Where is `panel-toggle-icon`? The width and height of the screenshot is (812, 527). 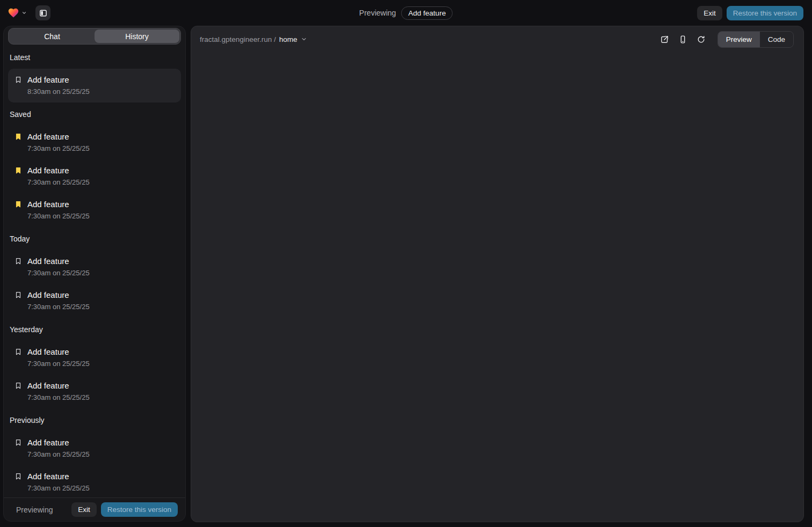
panel-toggle-icon is located at coordinates (43, 13).